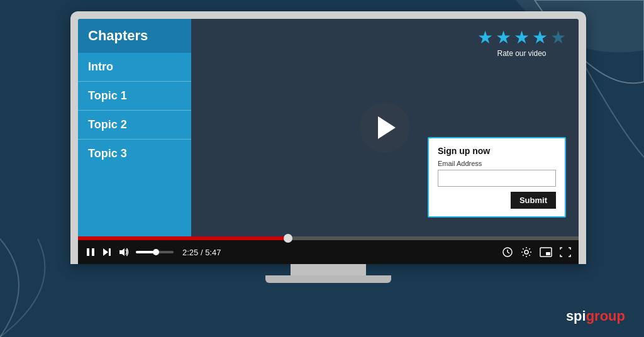 Image resolution: width=644 pixels, height=337 pixels. I want to click on play-icon, so click(387, 128).